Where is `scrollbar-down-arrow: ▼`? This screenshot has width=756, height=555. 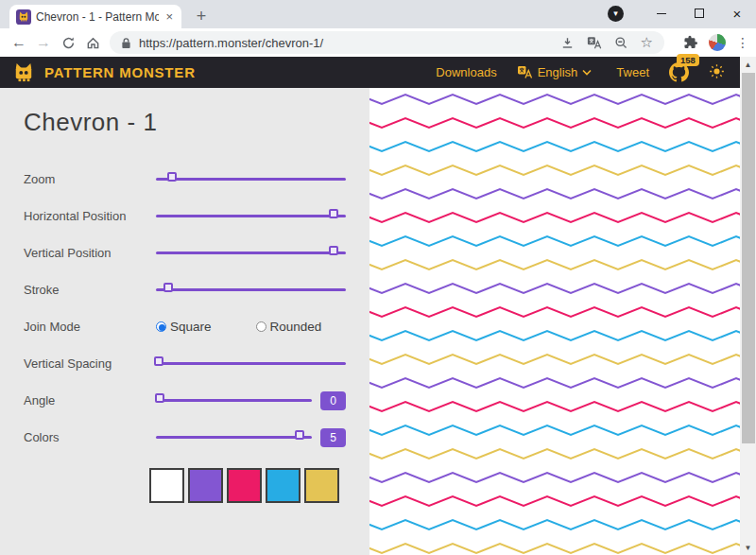
scrollbar-down-arrow: ▼ is located at coordinates (748, 547).